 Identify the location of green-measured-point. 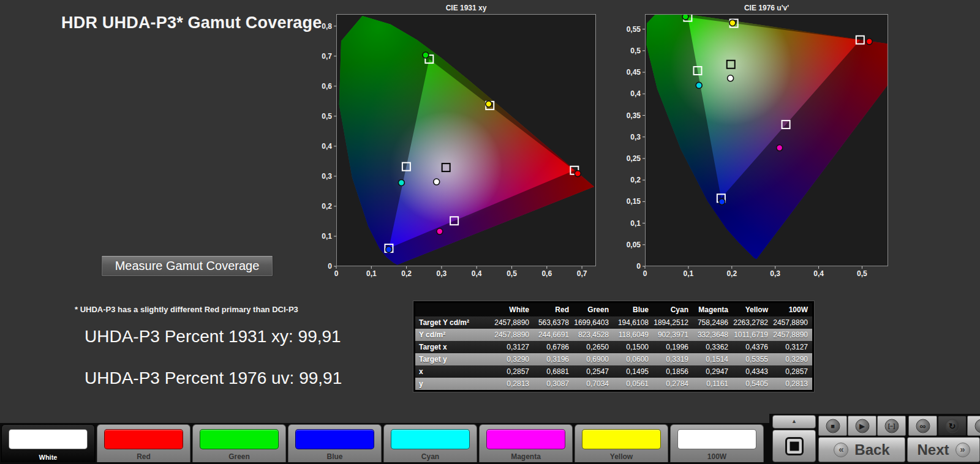
(685, 17).